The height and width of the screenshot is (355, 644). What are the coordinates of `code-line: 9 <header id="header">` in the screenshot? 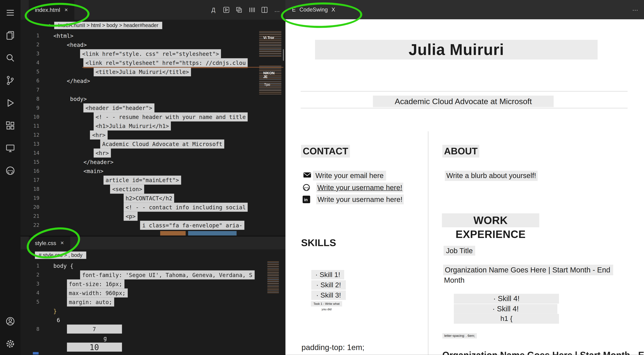 It's located at (153, 108).